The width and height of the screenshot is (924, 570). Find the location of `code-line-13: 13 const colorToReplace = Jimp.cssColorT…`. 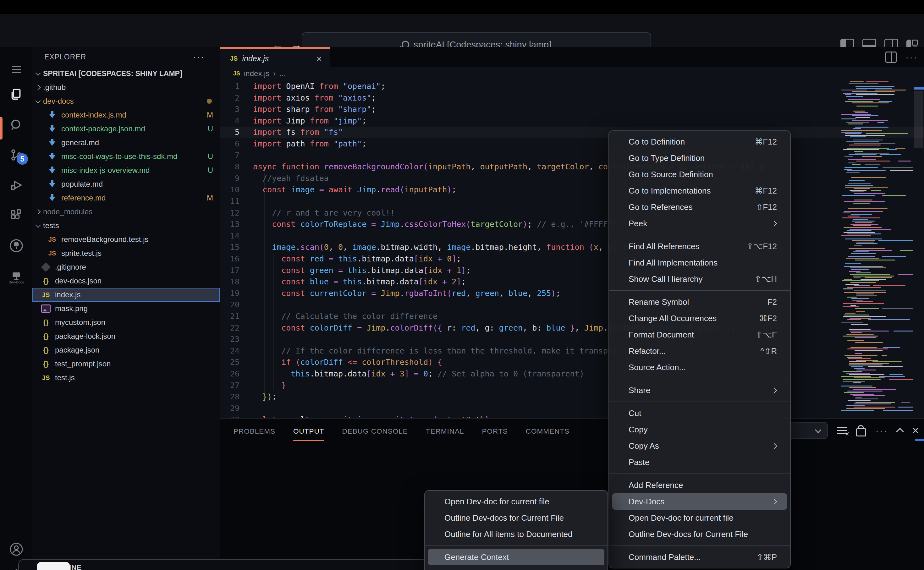

code-line-13: 13 const colorToReplace = Jimp.cssColorT… is located at coordinates (572, 225).